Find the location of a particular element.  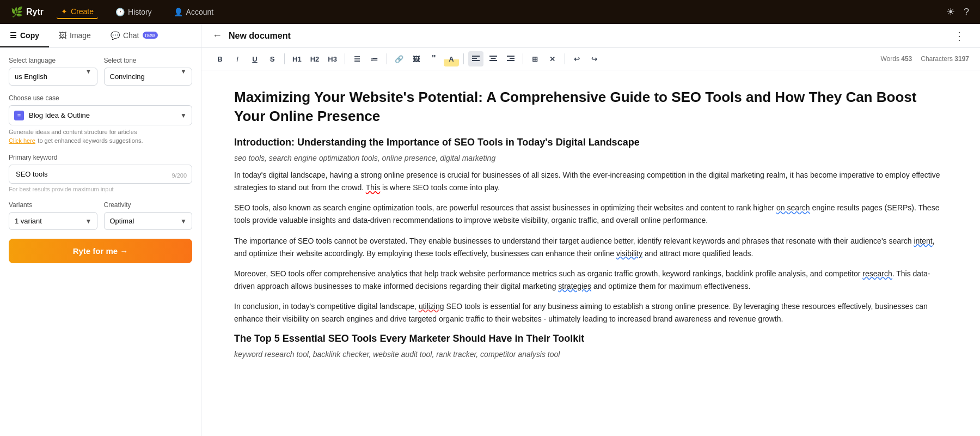

logo-icon: 🌿 is located at coordinates (17, 12).